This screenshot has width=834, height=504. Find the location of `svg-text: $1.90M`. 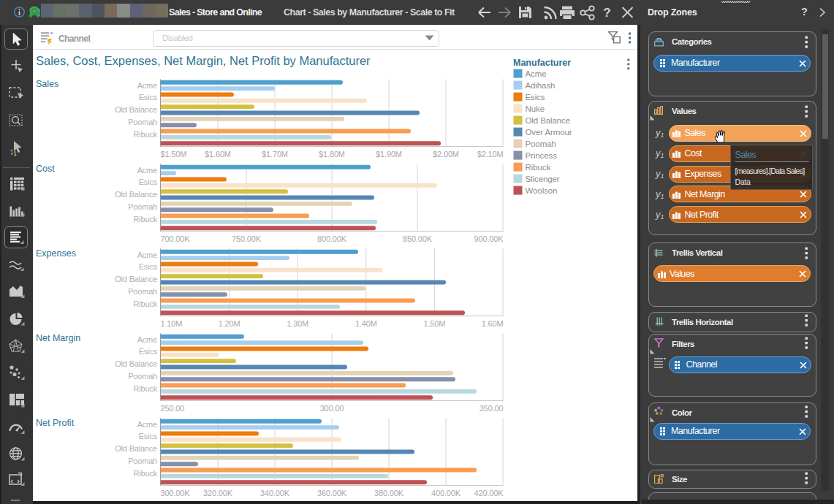

svg-text: $1.90M is located at coordinates (389, 154).